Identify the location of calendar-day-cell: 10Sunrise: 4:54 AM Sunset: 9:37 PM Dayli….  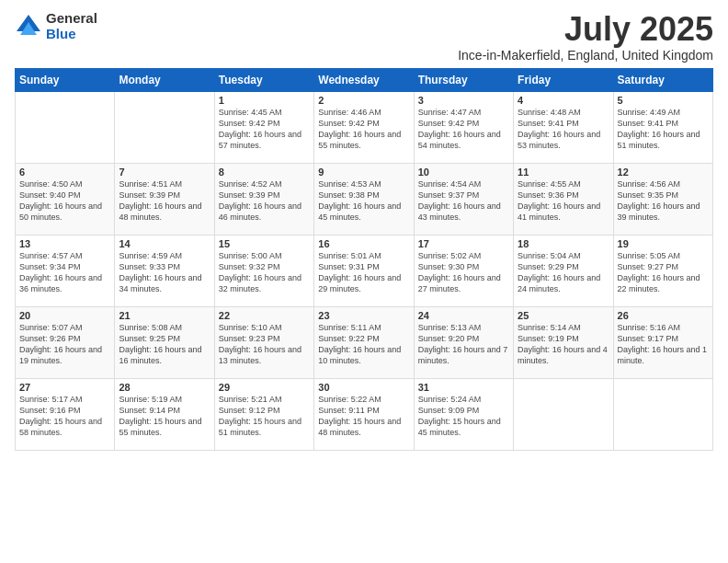
(463, 199).